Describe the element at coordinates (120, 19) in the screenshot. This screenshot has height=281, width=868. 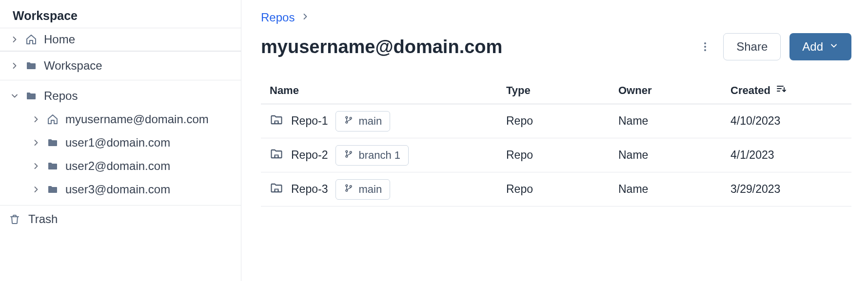
I see `sidebar-title: Workspace` at that location.